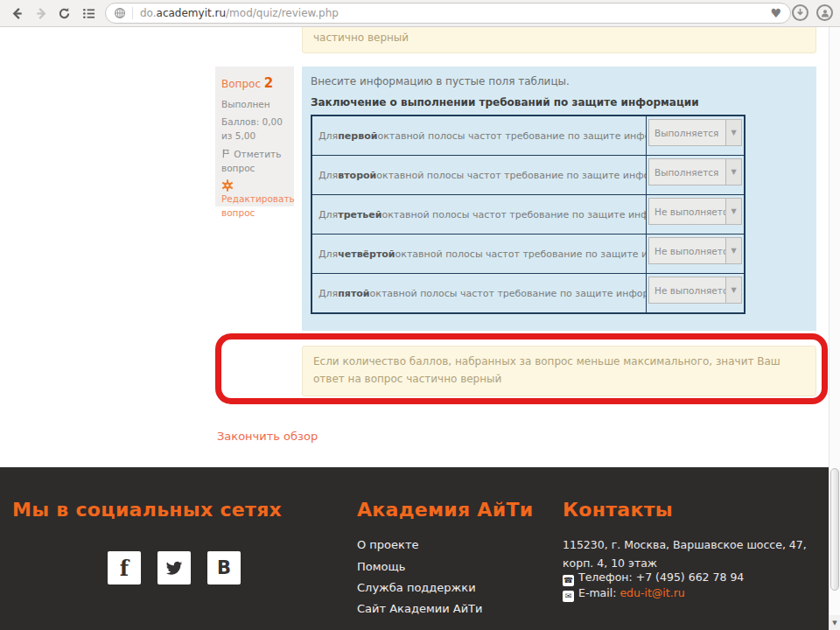 The width and height of the screenshot is (840, 630). Describe the element at coordinates (88, 13) in the screenshot. I see `speed-dial-button` at that location.